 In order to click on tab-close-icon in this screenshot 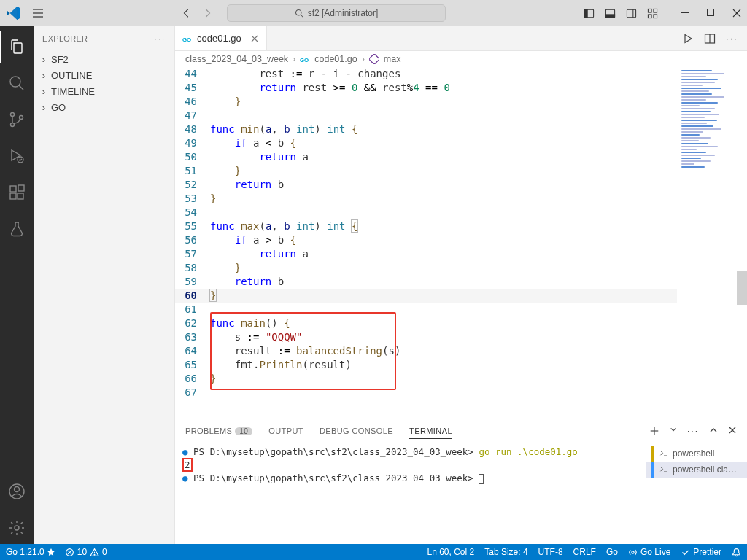, I will do `click(255, 39)`.